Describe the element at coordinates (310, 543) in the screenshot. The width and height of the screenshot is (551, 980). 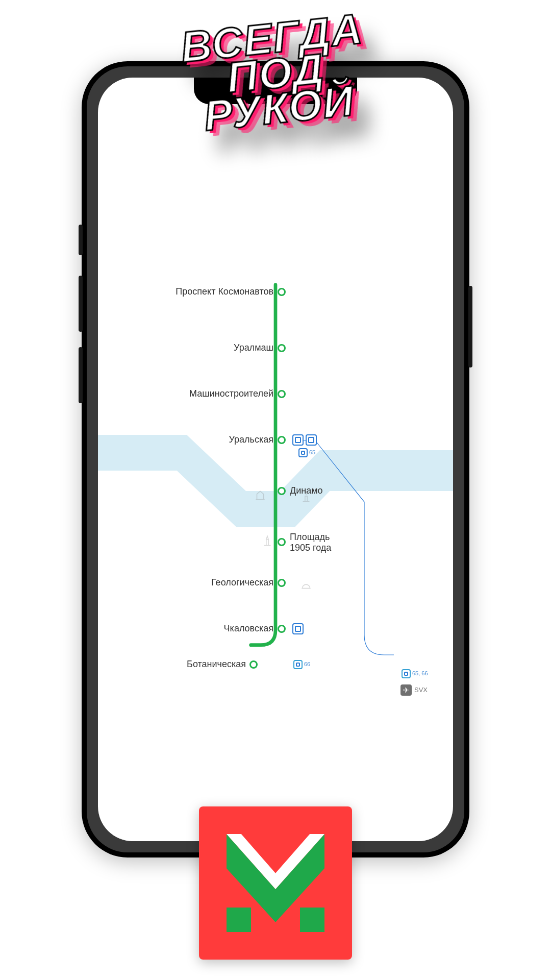
I see `station-label: Площадь1905 года` at that location.